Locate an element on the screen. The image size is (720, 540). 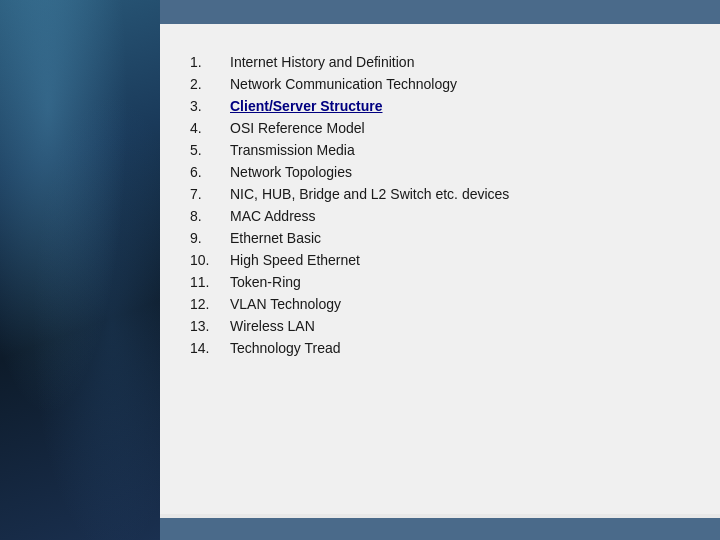
outline-item-11: 11.Token-Ring is located at coordinates (440, 282).